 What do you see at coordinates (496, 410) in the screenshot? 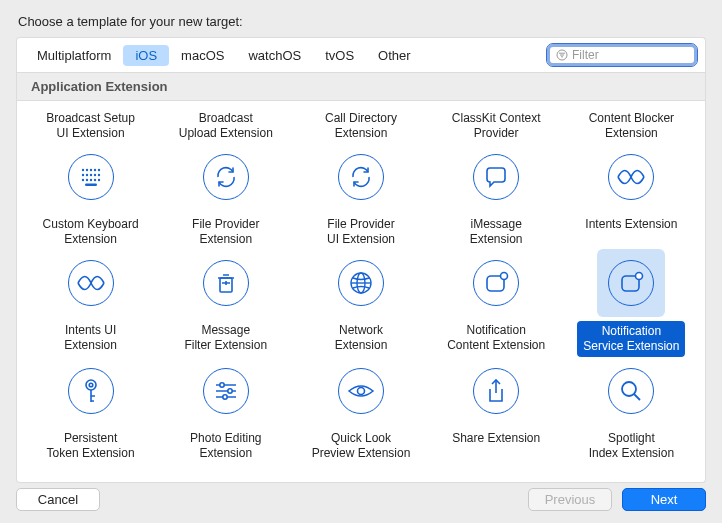
I see `template-item: Share Extension` at bounding box center [496, 410].